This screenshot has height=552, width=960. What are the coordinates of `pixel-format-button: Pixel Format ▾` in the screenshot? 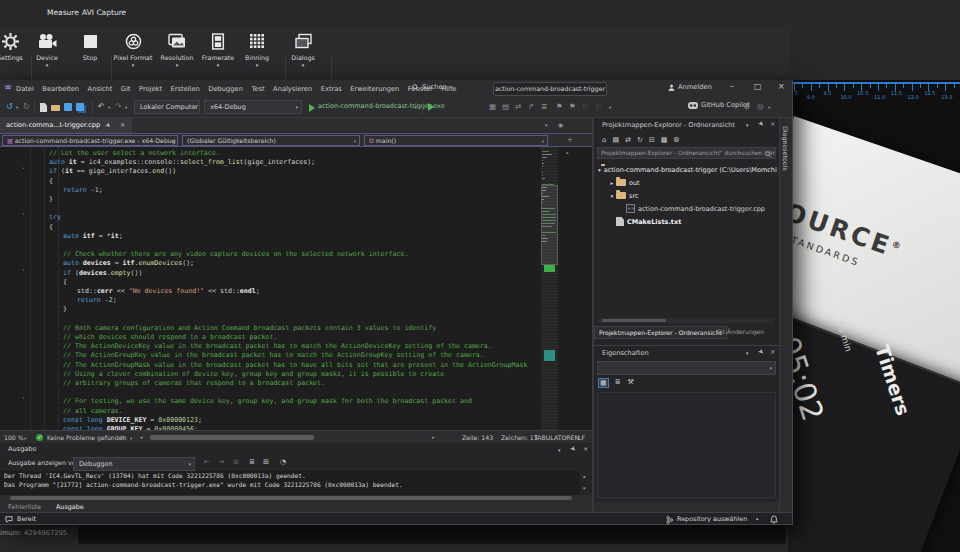 It's located at (133, 53).